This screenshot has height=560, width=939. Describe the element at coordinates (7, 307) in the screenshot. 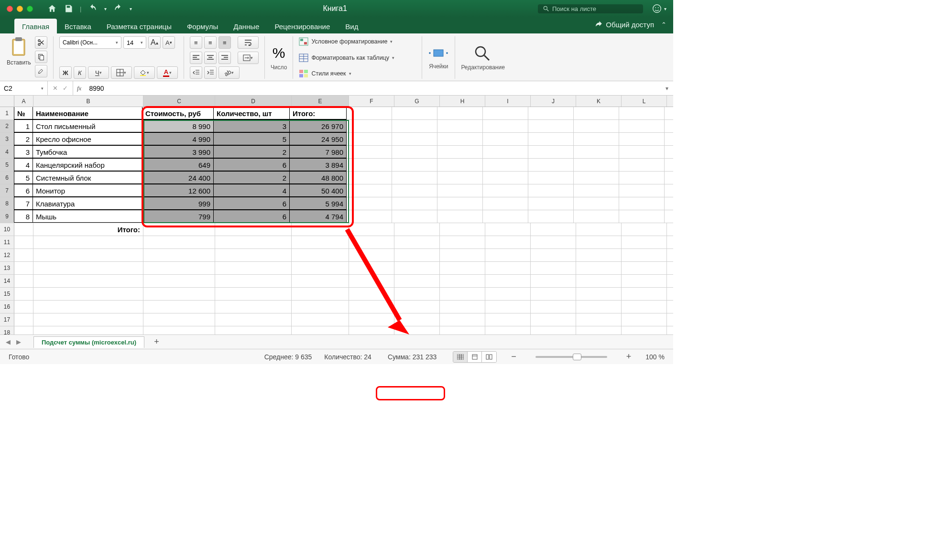

I see `row-header: 16` at that location.